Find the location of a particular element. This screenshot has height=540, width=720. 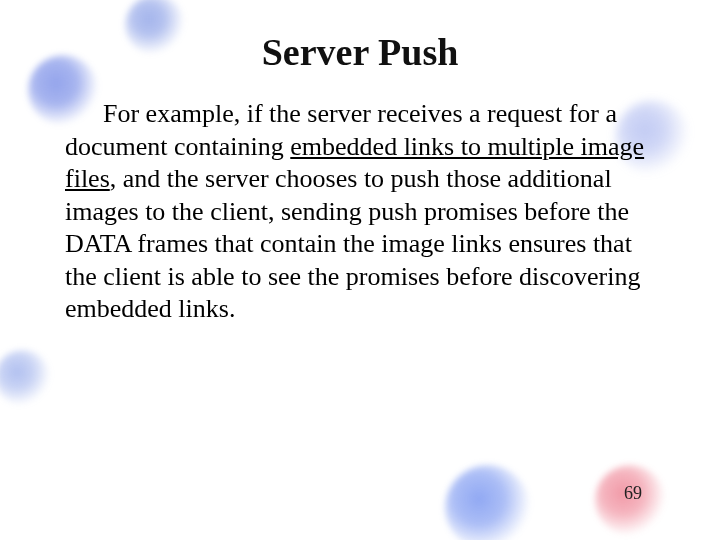

slide-title: Server Push is located at coordinates (360, 52).